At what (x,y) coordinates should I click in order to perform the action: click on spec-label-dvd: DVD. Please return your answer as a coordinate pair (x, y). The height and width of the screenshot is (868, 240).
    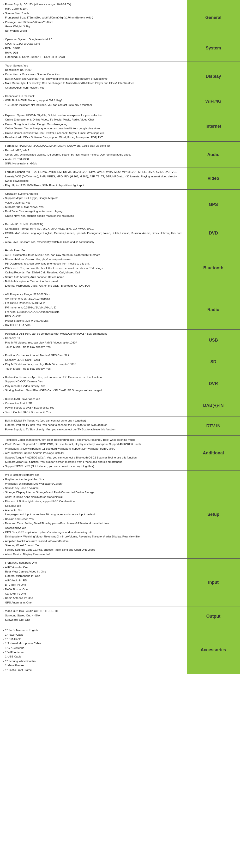
    Looking at the image, I should click on (213, 233).